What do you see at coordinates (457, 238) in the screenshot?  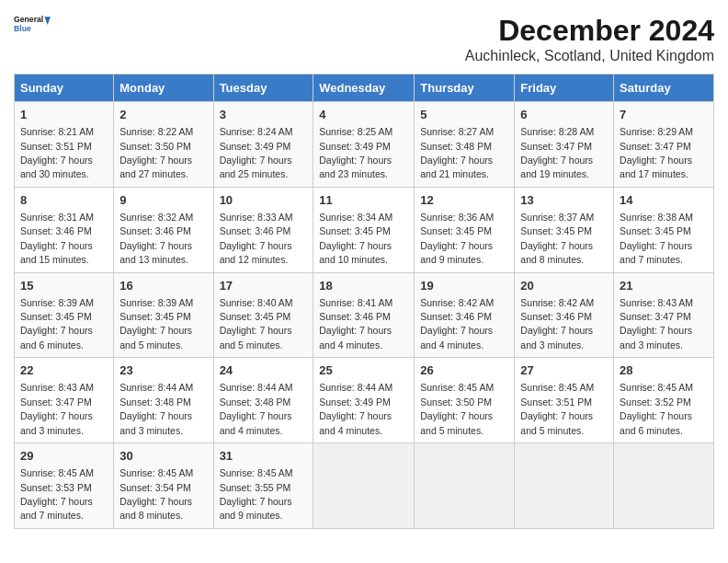 I see `day-info: Sunrise: 8:36 AMSunset: 3:45 PMDaylight:…` at bounding box center [457, 238].